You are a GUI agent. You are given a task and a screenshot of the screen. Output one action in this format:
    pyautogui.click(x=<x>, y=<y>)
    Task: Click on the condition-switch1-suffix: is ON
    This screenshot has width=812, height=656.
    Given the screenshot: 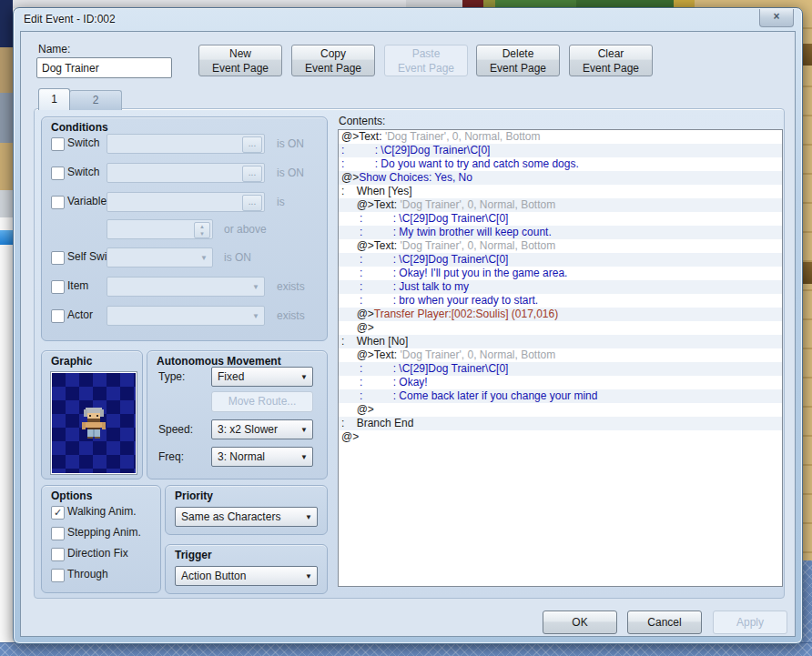 What is the action you would take?
    pyautogui.click(x=290, y=144)
    